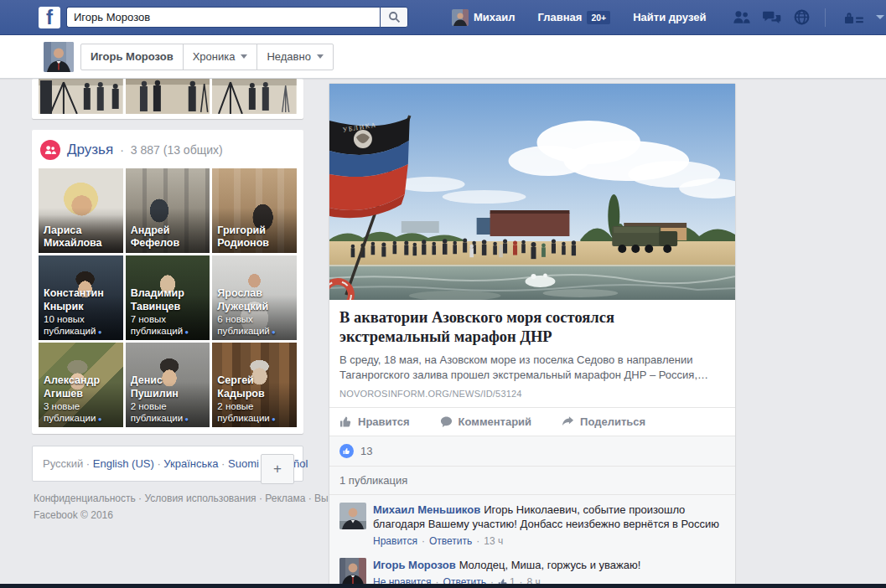  What do you see at coordinates (243, 300) in the screenshot?
I see `friend-name: Ярослав Лужецкий` at bounding box center [243, 300].